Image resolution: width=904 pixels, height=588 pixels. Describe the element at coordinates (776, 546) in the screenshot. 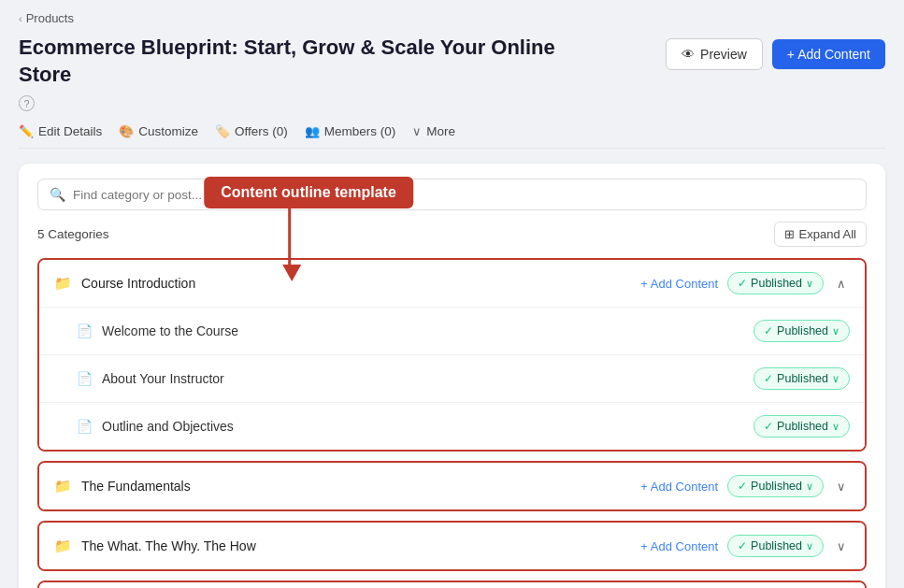

I see `published-label-3: Published` at that location.